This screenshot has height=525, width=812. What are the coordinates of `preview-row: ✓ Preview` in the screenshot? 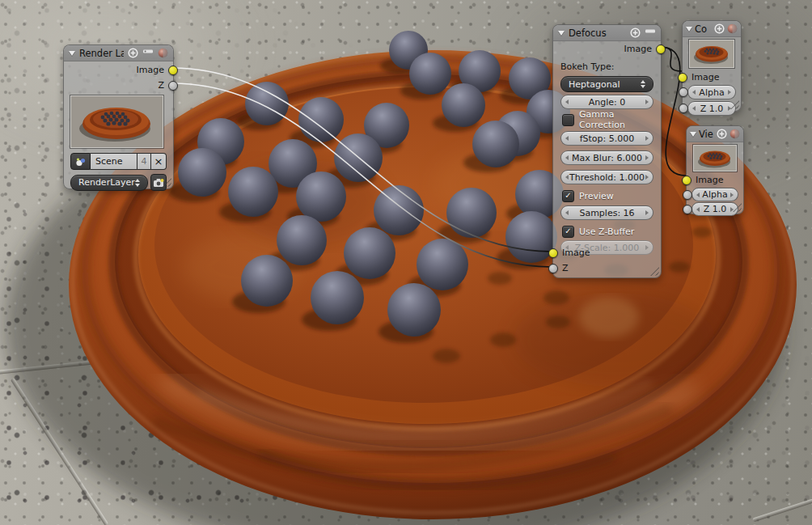 It's located at (607, 196).